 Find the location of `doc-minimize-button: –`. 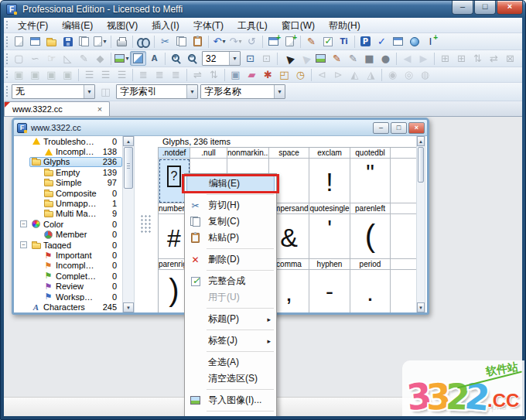

doc-minimize-button: – is located at coordinates (381, 128).